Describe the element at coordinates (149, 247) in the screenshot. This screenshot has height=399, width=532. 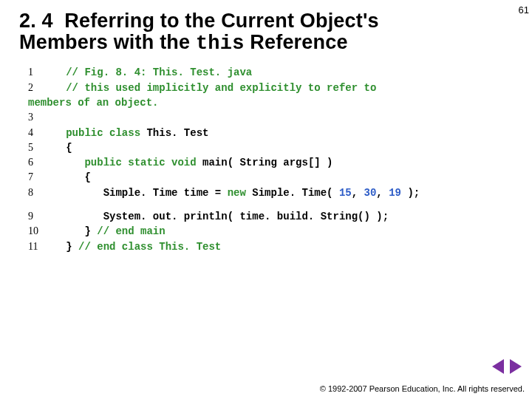
I see `code-comment: // end class This. Test` at that location.